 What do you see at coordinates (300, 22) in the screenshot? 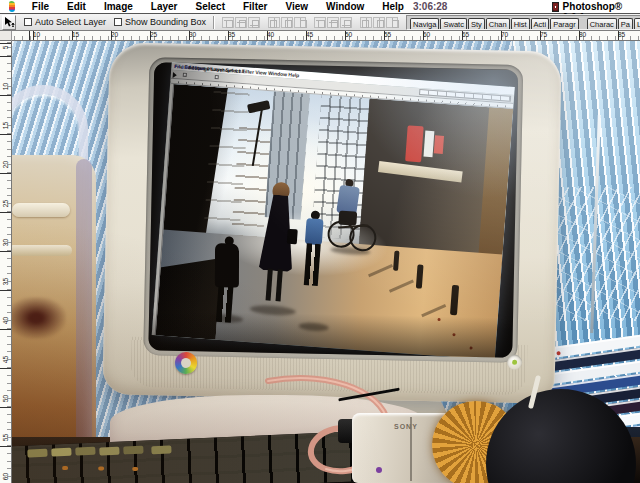
I see `align-right-edges-button` at bounding box center [300, 22].